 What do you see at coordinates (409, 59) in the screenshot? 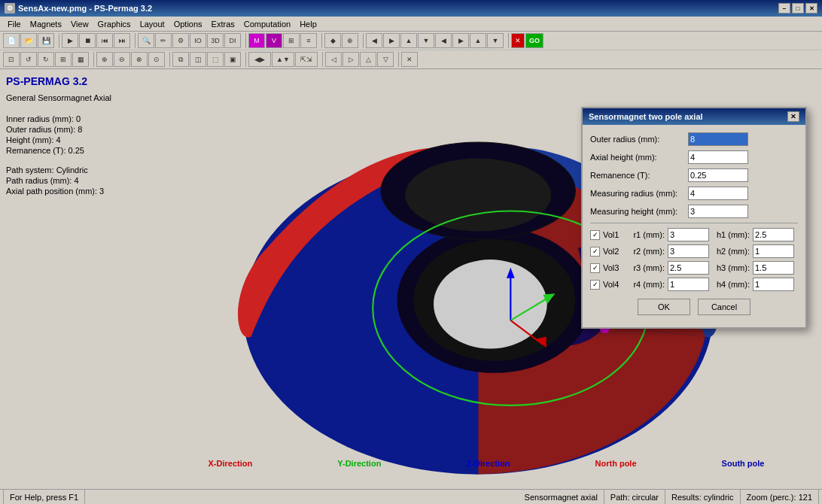
I see `toolbar-2-icon-21: ✕` at bounding box center [409, 59].